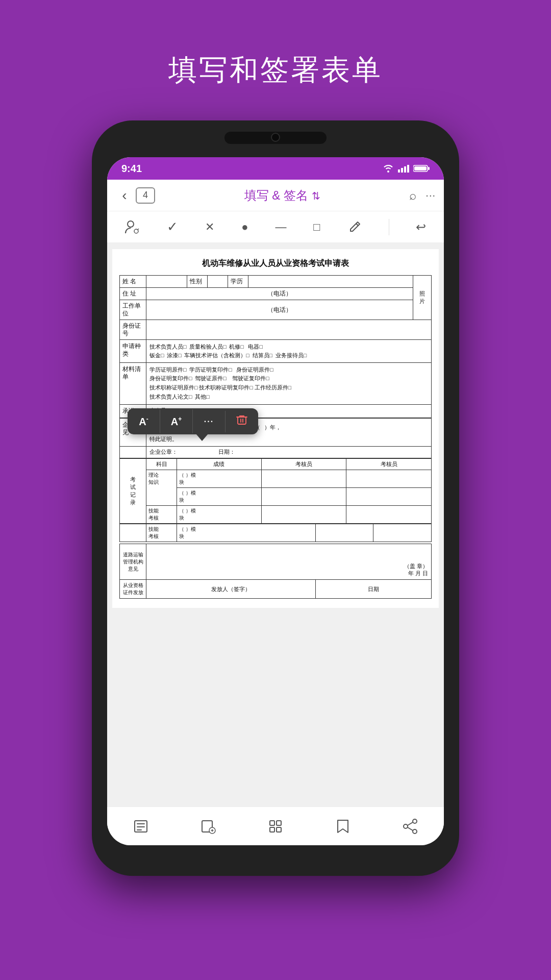 This screenshot has width=551, height=980. Describe the element at coordinates (193, 422) in the screenshot. I see `text-toolbar-popup: A- A+ ···` at that location.